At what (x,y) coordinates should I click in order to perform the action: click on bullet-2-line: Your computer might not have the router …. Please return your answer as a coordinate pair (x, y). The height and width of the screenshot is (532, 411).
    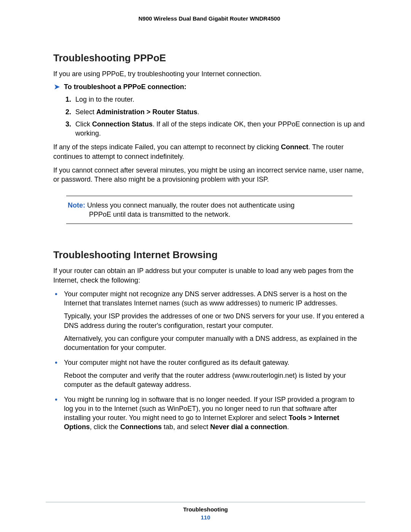
    Looking at the image, I should click on (177, 363).